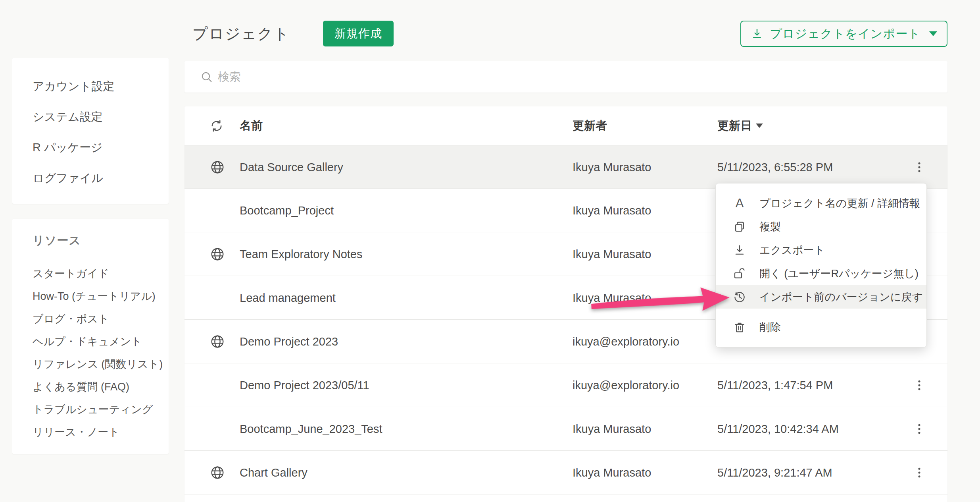 The height and width of the screenshot is (502, 980). What do you see at coordinates (566, 429) in the screenshot?
I see `table-row: Bootcamp_June_2023_Test Ikuya Murasato 5…` at bounding box center [566, 429].